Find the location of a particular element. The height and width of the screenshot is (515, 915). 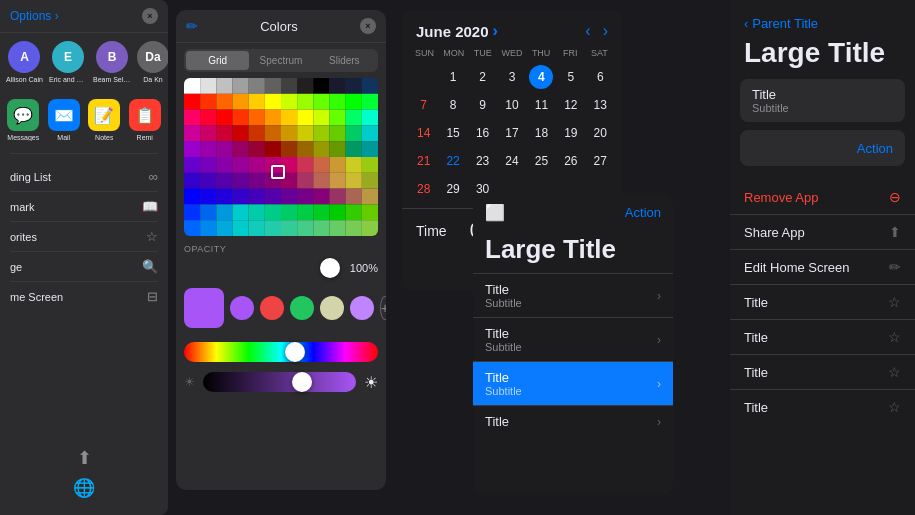

month-label: June 2020 is located at coordinates (452, 32).